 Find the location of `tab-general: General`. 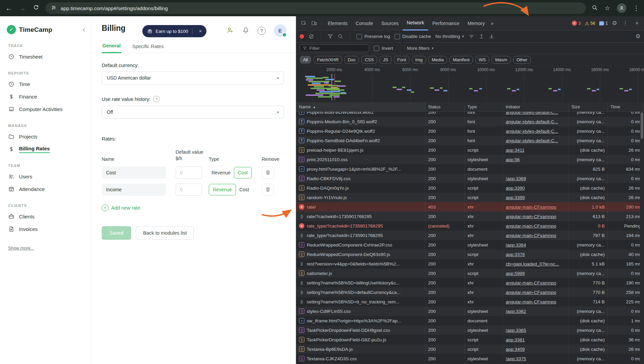

tab-general: General is located at coordinates (112, 48).